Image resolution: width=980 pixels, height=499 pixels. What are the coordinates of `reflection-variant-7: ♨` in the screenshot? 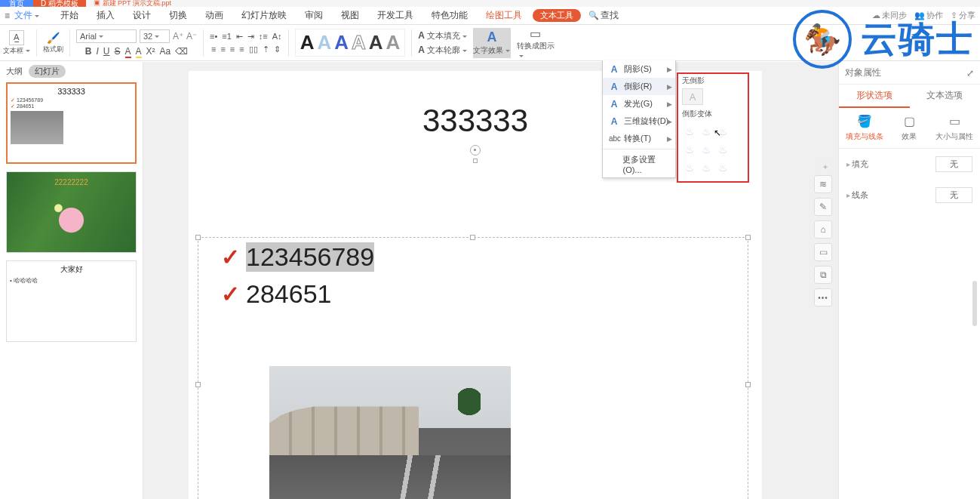 It's located at (690, 168).